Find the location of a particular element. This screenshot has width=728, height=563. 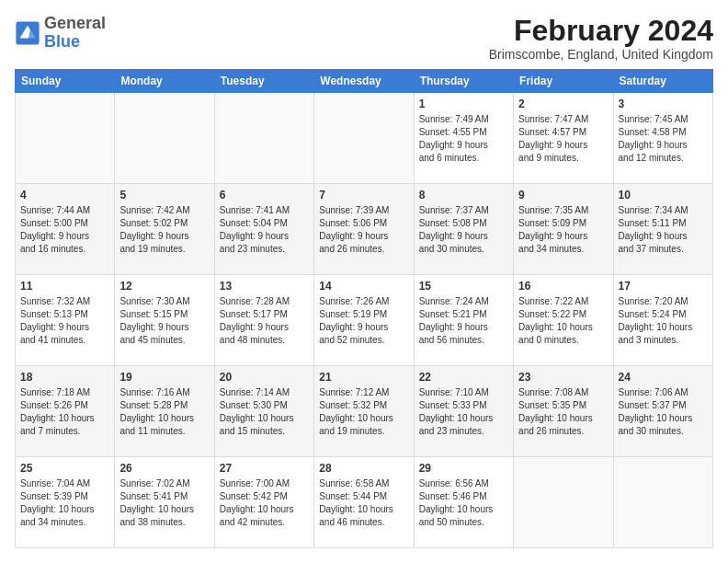

cell-w2-d1: 4Sunrise: 7:44 AM Sunset: 5:00 PM Daylig… is located at coordinates (65, 230).